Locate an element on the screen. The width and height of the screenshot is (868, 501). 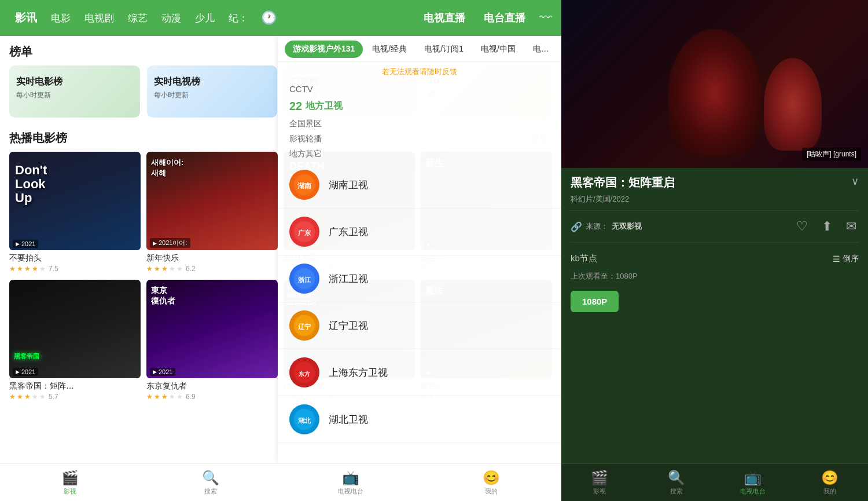
source-label: 来源： is located at coordinates (597, 226).